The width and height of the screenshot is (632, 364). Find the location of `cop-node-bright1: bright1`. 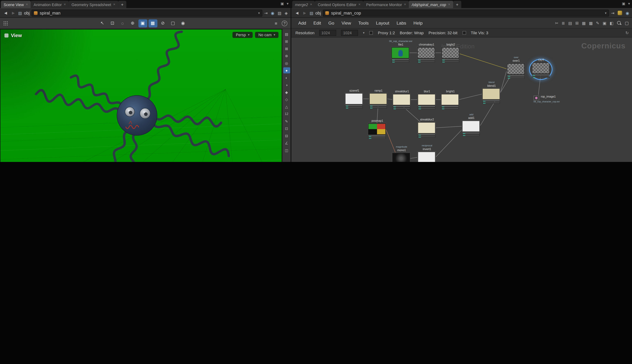

cop-node-bright1: bright1 is located at coordinates (450, 102).